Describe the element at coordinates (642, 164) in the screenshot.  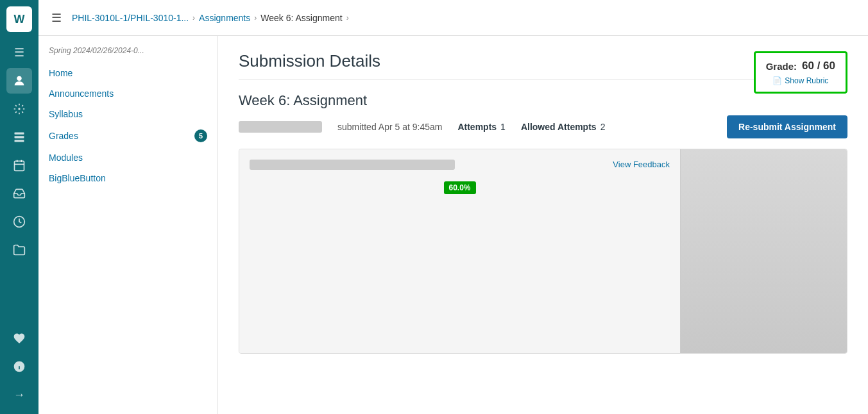
I see `view-feedback-link: View Feedback` at that location.